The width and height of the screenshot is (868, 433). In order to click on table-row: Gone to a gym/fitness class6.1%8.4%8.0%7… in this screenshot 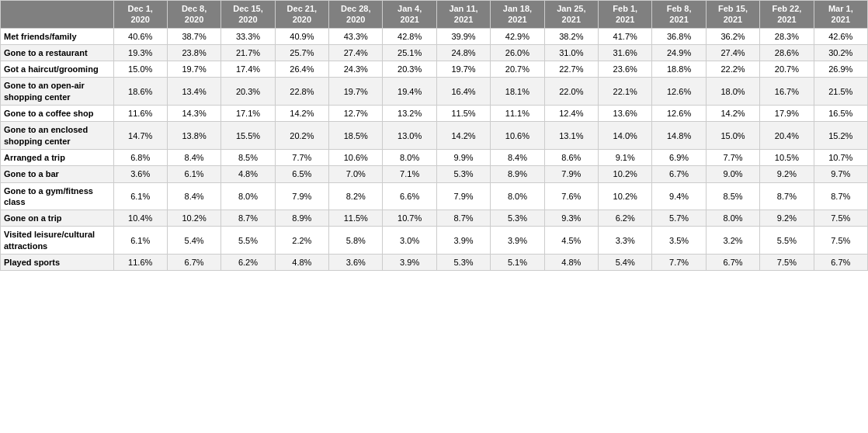, I will do `click(435, 196)`.